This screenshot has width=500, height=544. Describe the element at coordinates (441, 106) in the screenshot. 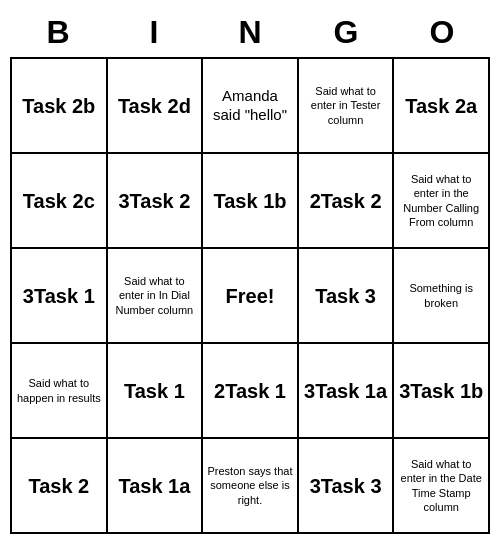

I see `cell-text-0-4: Task 2a` at that location.